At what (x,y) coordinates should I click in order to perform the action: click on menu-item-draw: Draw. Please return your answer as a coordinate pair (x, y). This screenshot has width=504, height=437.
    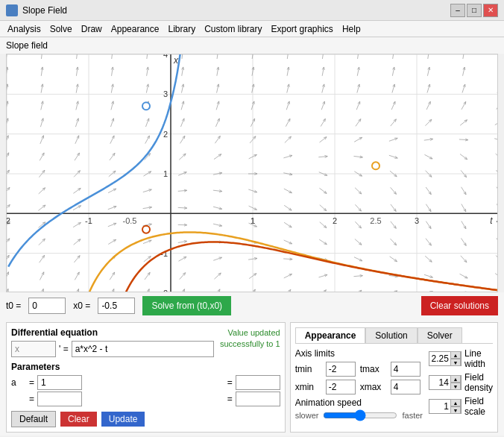
    Looking at the image, I should click on (92, 29).